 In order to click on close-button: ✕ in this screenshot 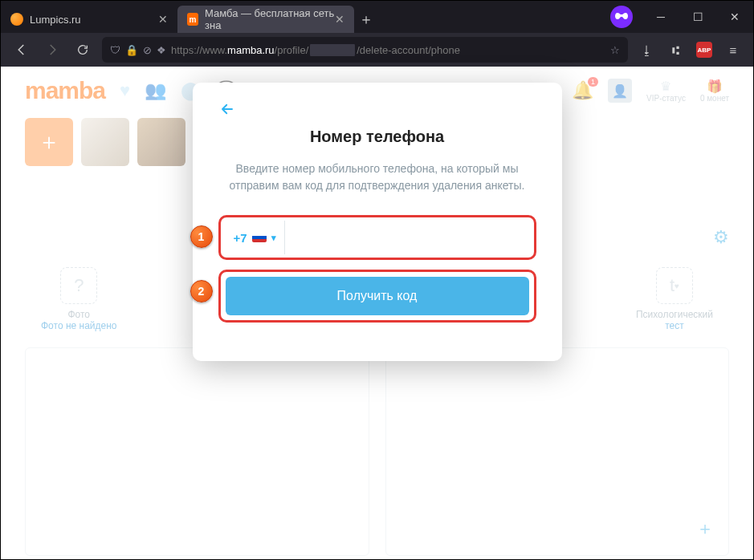, I will do `click(735, 17)`.